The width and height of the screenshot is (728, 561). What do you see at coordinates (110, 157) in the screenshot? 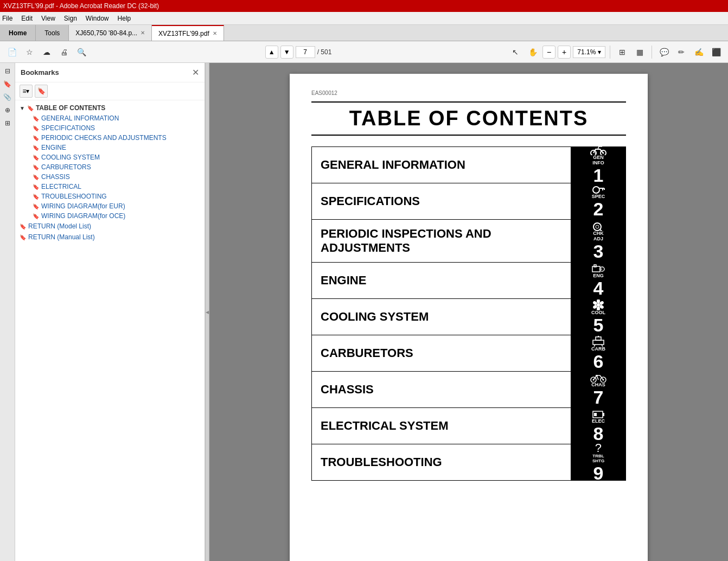
I see `bookmark-cooling: 🔖 COOLING SYSTEM` at bounding box center [110, 157].